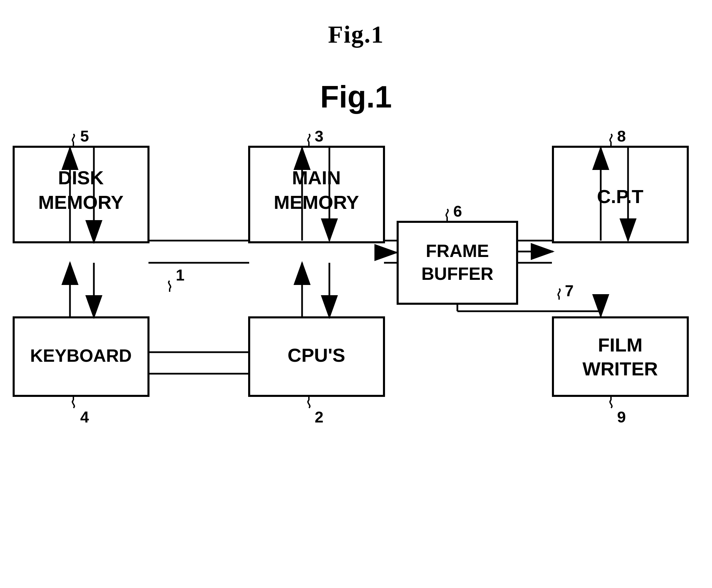  Describe the element at coordinates (316, 177) in the screenshot. I see `svg-text: MAIN` at that location.